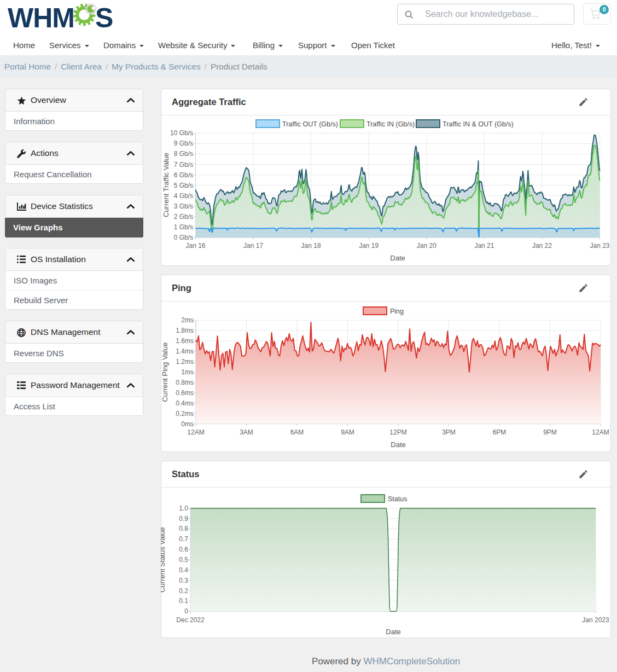 This screenshot has width=617, height=672. I want to click on svg-text: 9AM, so click(348, 432).